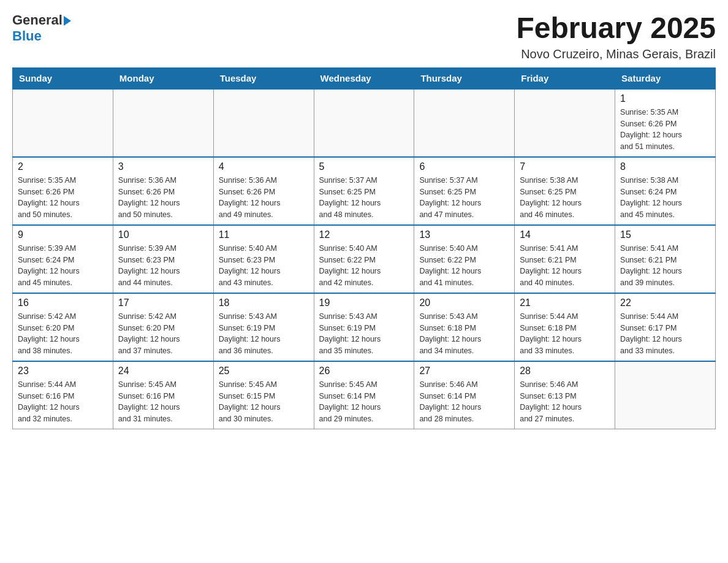 The width and height of the screenshot is (728, 563). Describe the element at coordinates (464, 79) in the screenshot. I see `weekday-header-thursday: Thursday` at that location.